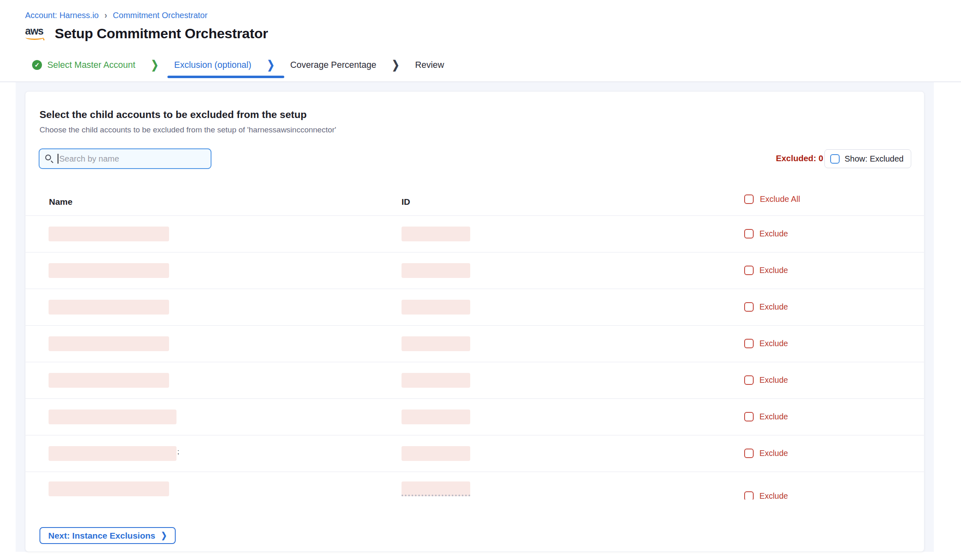  What do you see at coordinates (188, 130) in the screenshot?
I see `card-subheading: Choose the child accounts to be excluded…` at bounding box center [188, 130].